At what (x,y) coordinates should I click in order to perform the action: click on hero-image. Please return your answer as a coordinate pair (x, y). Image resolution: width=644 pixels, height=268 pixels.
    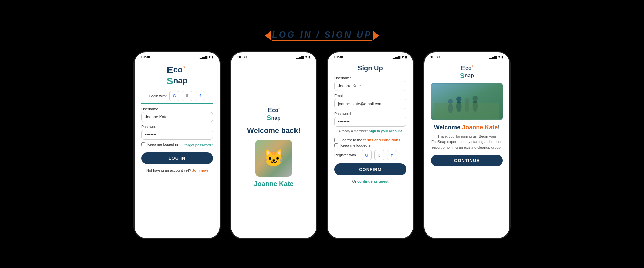
    Looking at the image, I should click on (467, 102).